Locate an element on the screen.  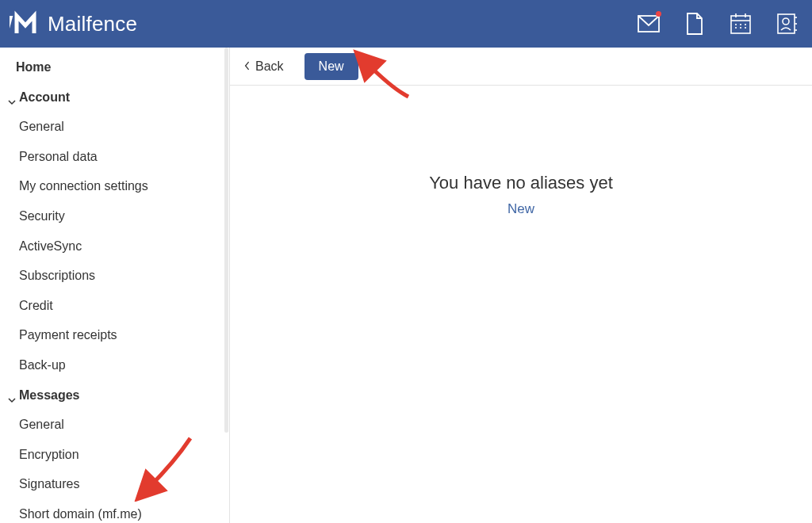
sidebar-item-activesync: ActiveSync is located at coordinates (114, 246).